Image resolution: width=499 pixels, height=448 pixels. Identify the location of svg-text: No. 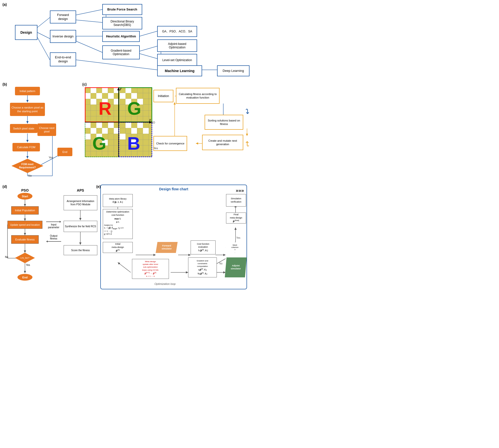
(221, 263).